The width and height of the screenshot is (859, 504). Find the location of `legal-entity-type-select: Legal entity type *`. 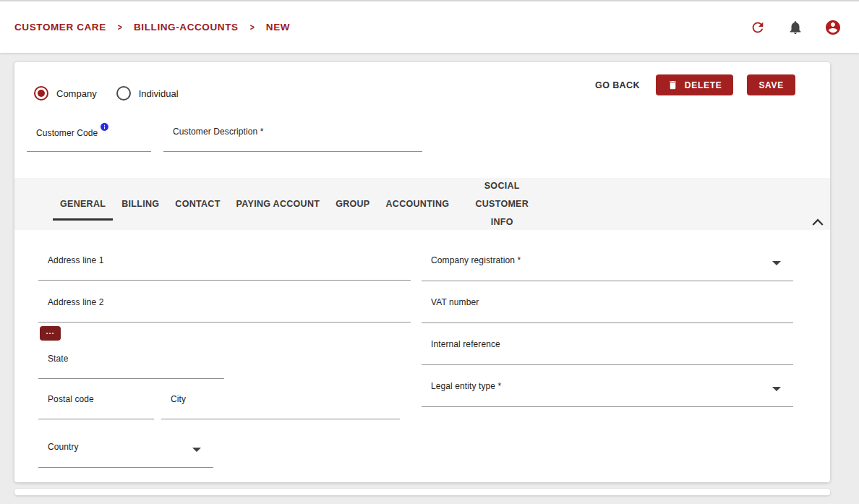

legal-entity-type-select: Legal entity type * is located at coordinates (607, 393).